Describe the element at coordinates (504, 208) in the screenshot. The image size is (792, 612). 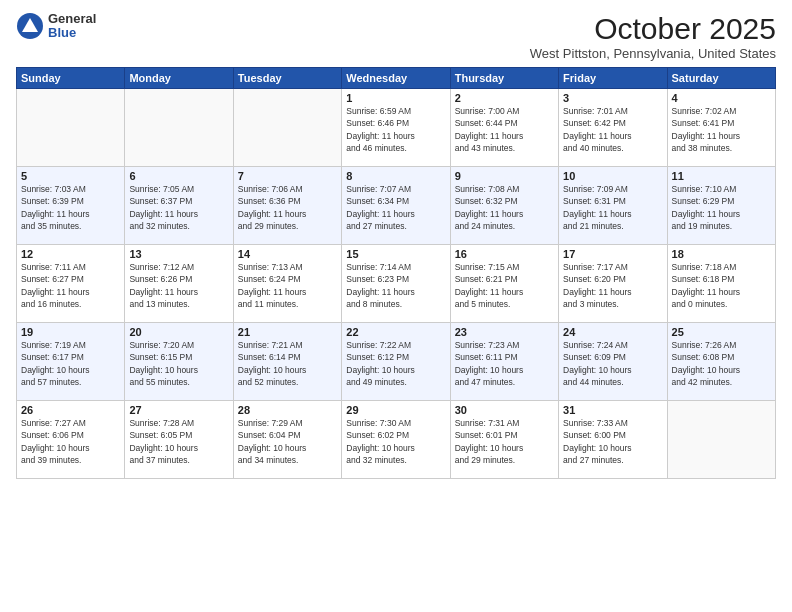
I see `day-info: Sunrise: 7:08 AM Sunset: 6:32 PM Dayligh…` at that location.